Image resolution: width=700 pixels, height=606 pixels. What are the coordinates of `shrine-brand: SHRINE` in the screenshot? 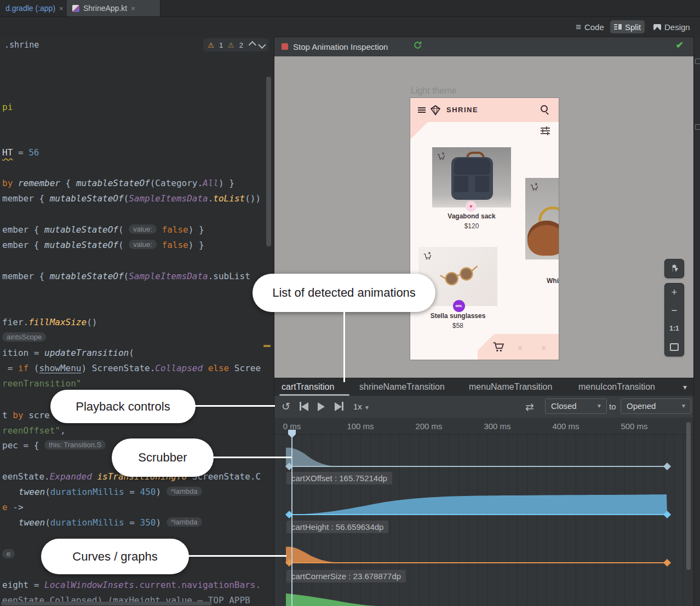 It's located at (462, 109).